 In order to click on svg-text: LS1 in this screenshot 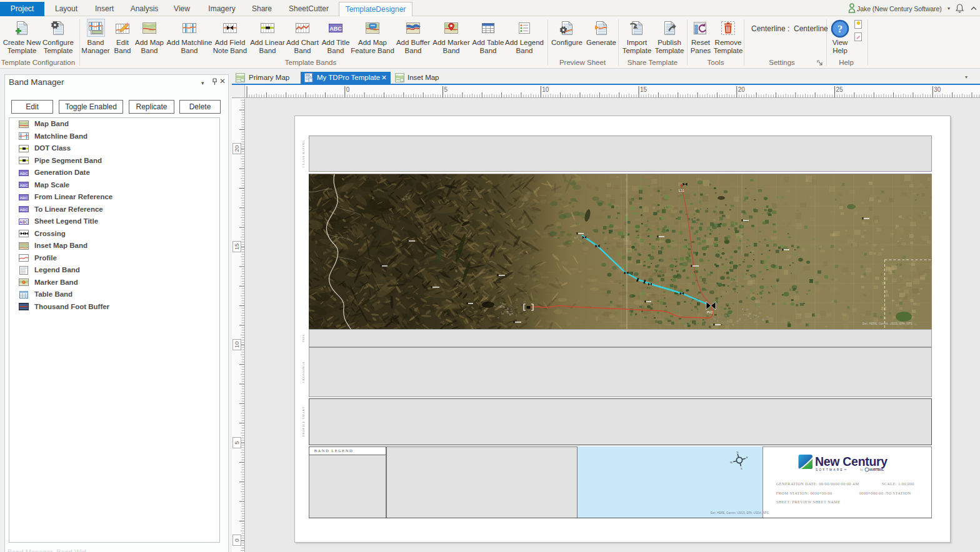, I will do `click(681, 190)`.